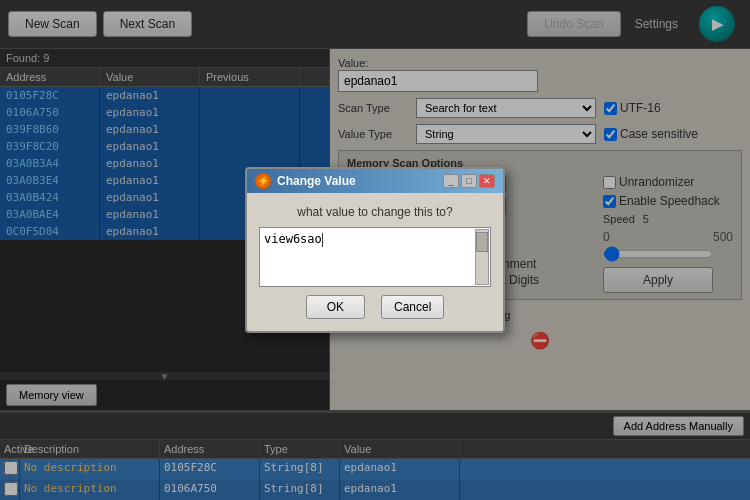 This screenshot has width=750, height=500. Describe the element at coordinates (375, 212) in the screenshot. I see `modal-prompt: what value to change this to?` at that location.